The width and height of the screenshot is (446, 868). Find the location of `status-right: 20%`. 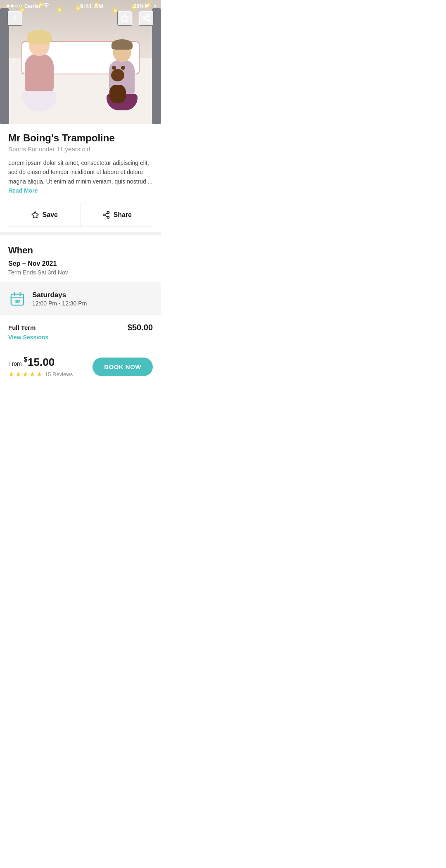

status-right: 20% is located at coordinates (144, 6).